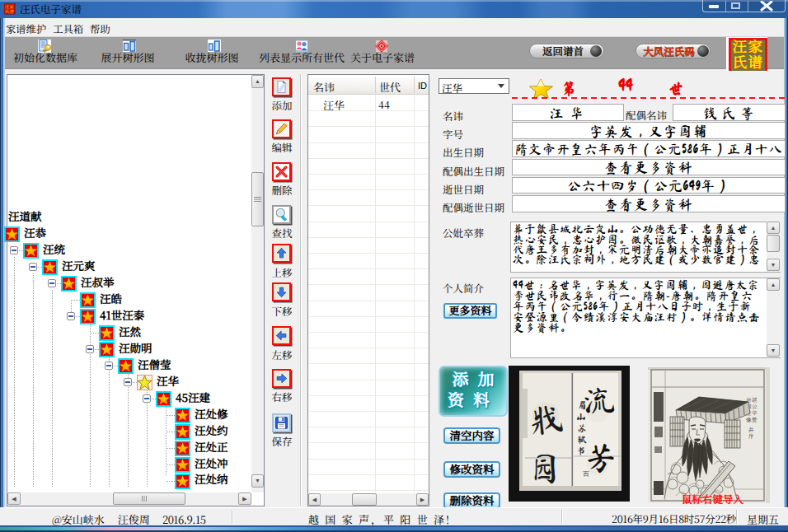 This screenshot has height=532, width=788. What do you see at coordinates (546, 418) in the screenshot?
I see `svg-text: 戕` at bounding box center [546, 418].